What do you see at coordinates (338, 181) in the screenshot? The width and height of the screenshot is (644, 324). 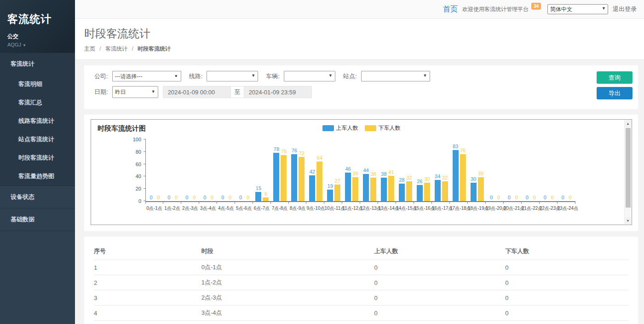 I see `bar-value-label: 27` at bounding box center [338, 181].